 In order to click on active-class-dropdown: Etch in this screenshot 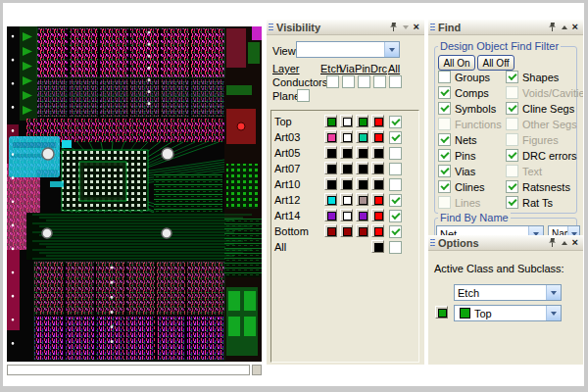, I will do `click(508, 292)`.